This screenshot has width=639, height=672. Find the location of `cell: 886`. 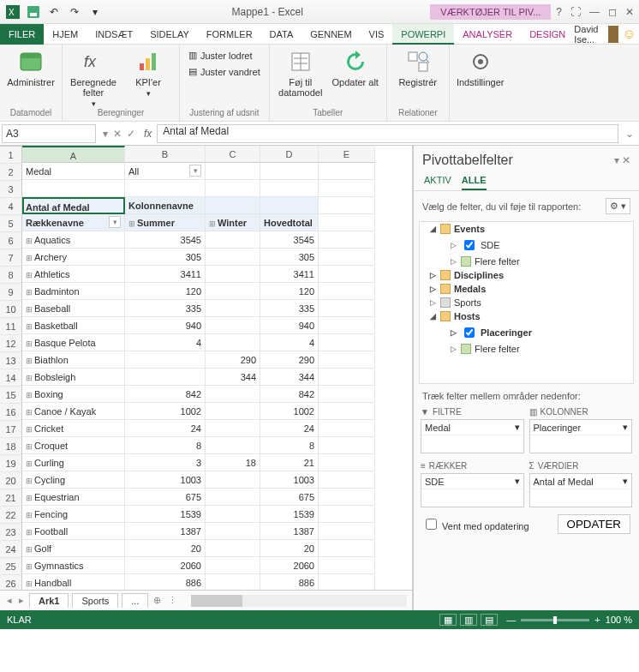

cell: 886 is located at coordinates (290, 582).